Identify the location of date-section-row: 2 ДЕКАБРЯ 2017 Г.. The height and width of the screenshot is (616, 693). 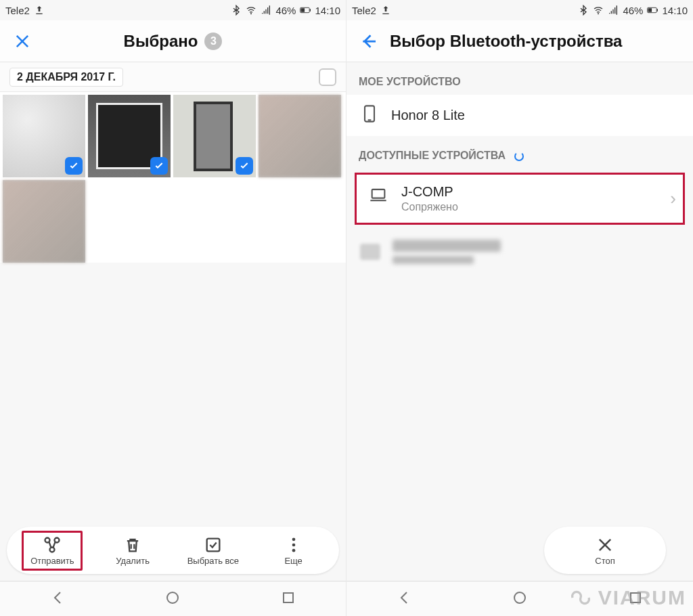
(173, 77).